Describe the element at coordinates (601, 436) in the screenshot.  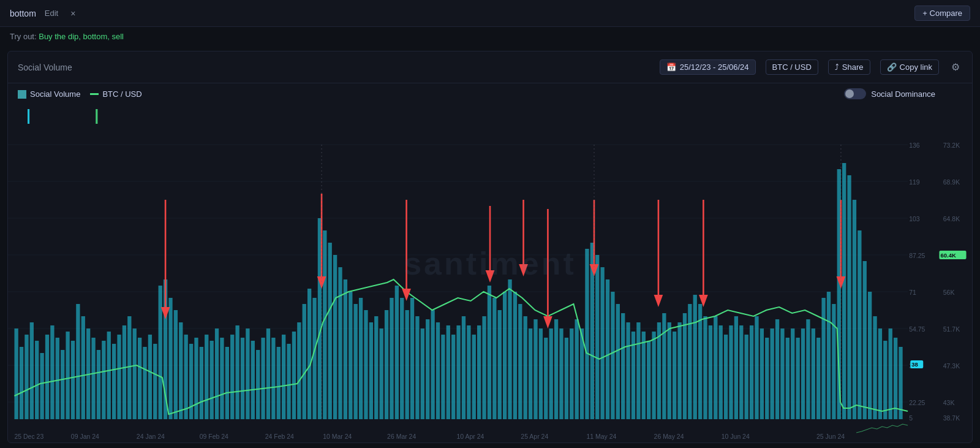
I see `svg-text: 11 May 24` at that location.